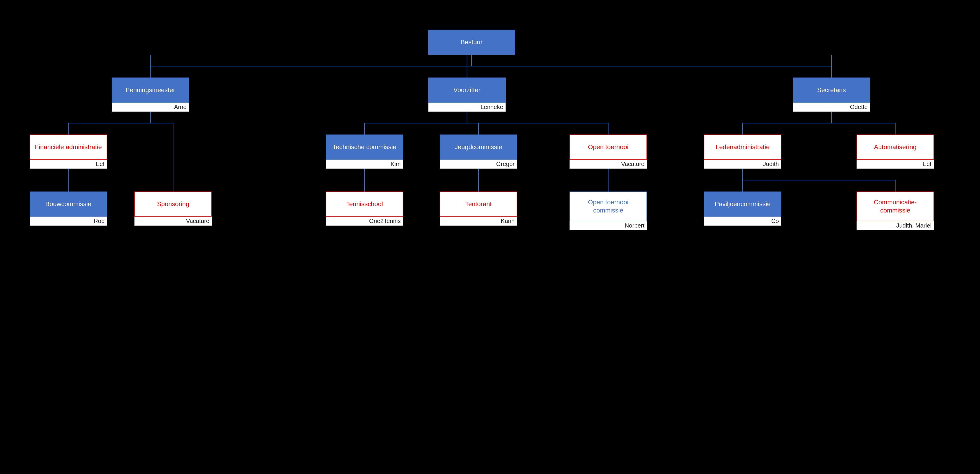 This screenshot has width=980, height=474. What do you see at coordinates (472, 42) in the screenshot?
I see `node-bestuur: Bestuur` at bounding box center [472, 42].